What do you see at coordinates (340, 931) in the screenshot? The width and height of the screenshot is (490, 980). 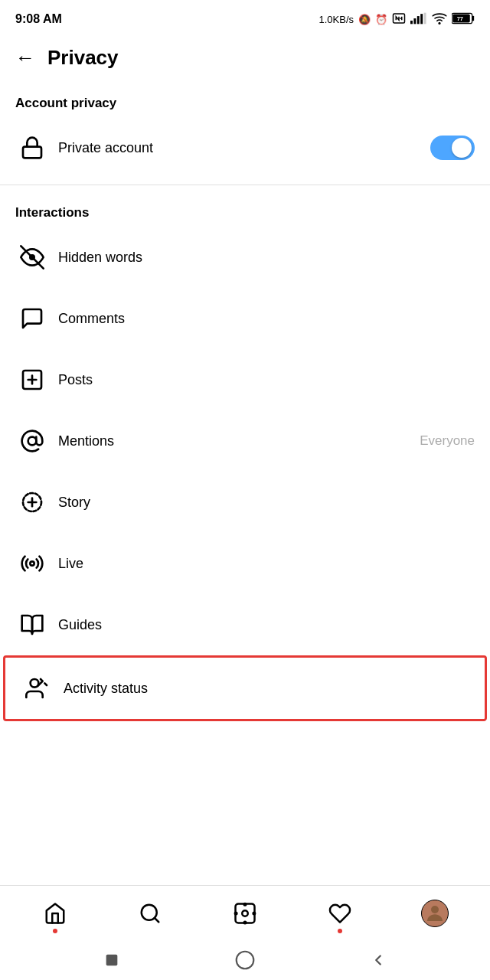 I see `activity-dot` at bounding box center [340, 931].